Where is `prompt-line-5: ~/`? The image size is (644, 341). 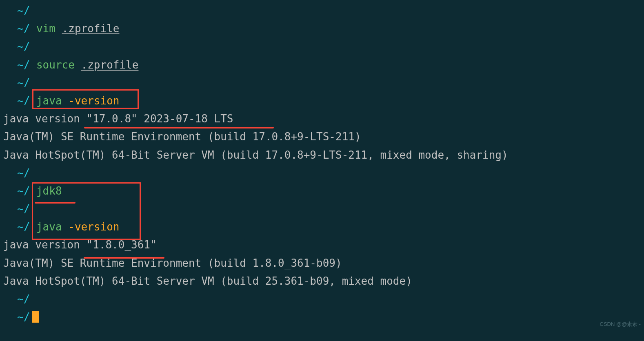
prompt-line-5: ~/ is located at coordinates (322, 209).